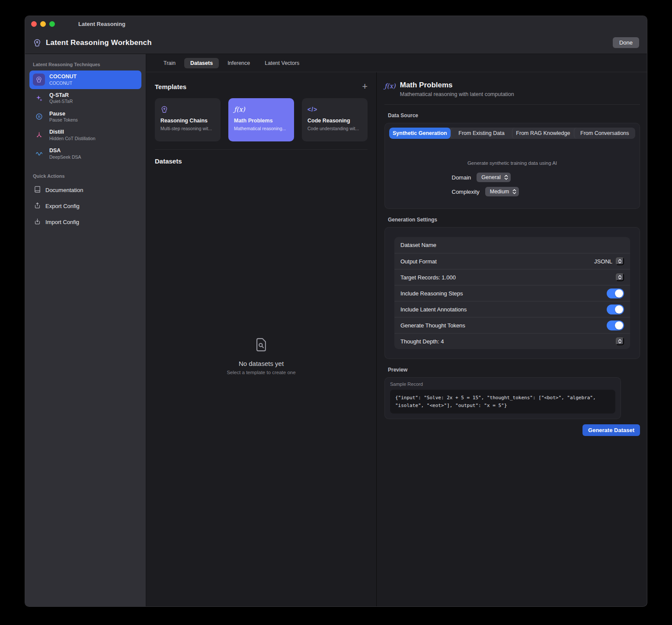 Image resolution: width=672 pixels, height=625 pixels. What do you see at coordinates (508, 278) in the screenshot?
I see `target-records-label: Target Records: 1.000` at bounding box center [508, 278].